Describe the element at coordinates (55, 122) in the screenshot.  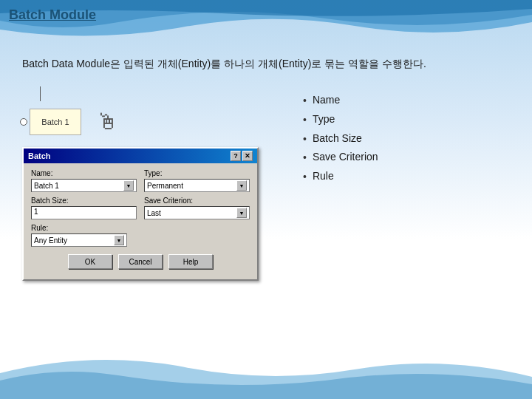
I see `batch-entity-box: Batch 1` at that location.